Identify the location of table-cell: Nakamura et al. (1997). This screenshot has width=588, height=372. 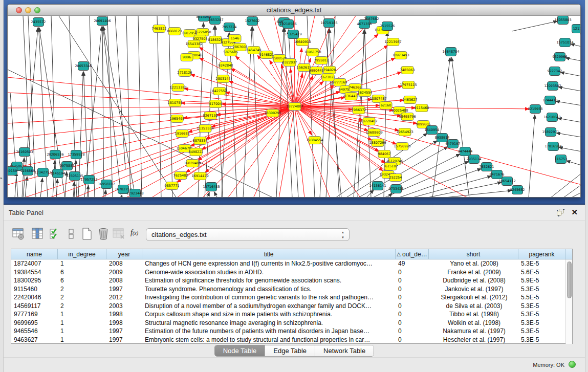
(474, 332).